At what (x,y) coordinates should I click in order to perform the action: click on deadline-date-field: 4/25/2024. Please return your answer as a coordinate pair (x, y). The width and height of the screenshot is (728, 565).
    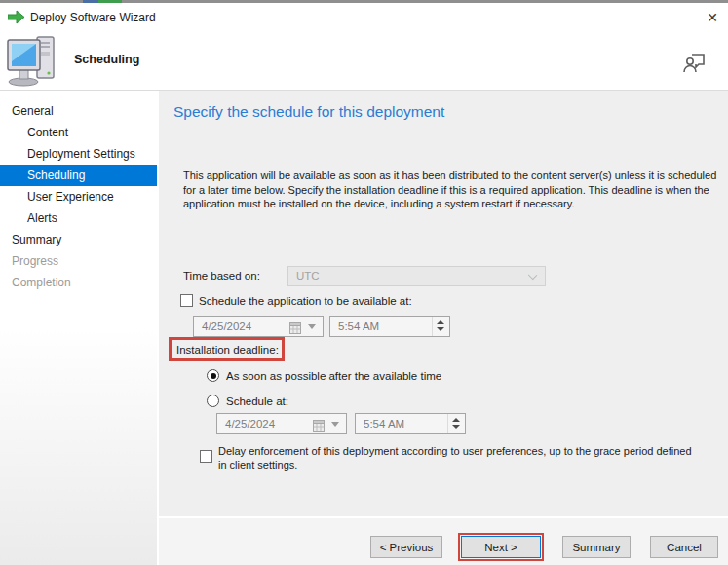
    Looking at the image, I should click on (282, 424).